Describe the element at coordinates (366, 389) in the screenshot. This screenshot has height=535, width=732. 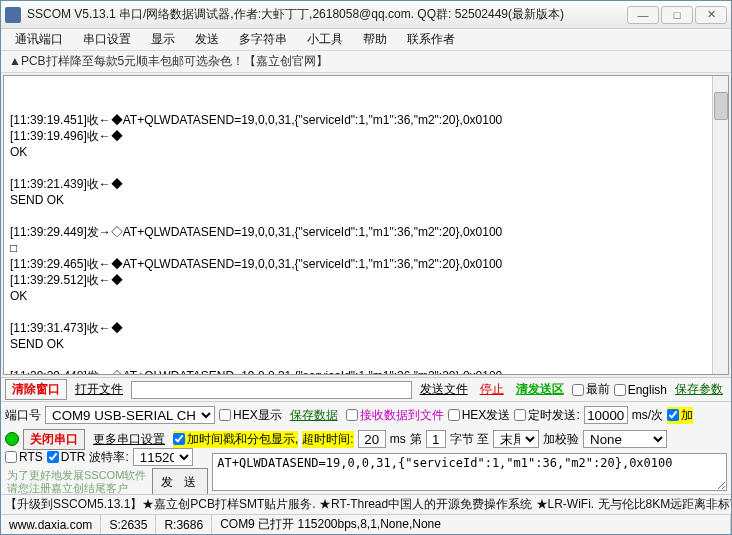
I see `toolbar: 清除窗口 打开文件 发送文件 停止 清发送区 最前 English 保存参数` at that location.